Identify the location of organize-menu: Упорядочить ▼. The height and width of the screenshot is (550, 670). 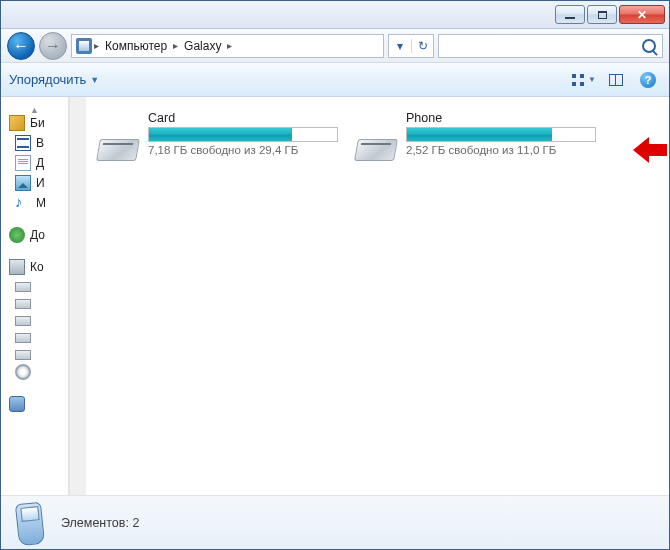
(54, 80).